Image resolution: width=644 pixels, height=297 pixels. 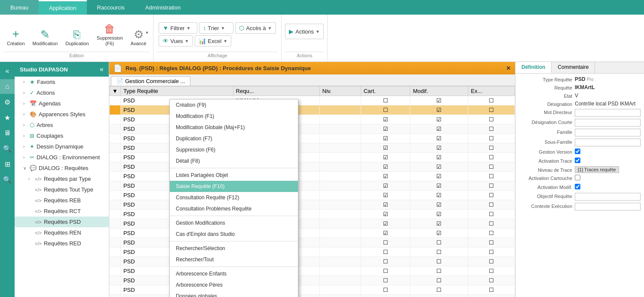 What do you see at coordinates (547, 152) in the screenshot?
I see `field-label: Gestion Version` at bounding box center [547, 152].